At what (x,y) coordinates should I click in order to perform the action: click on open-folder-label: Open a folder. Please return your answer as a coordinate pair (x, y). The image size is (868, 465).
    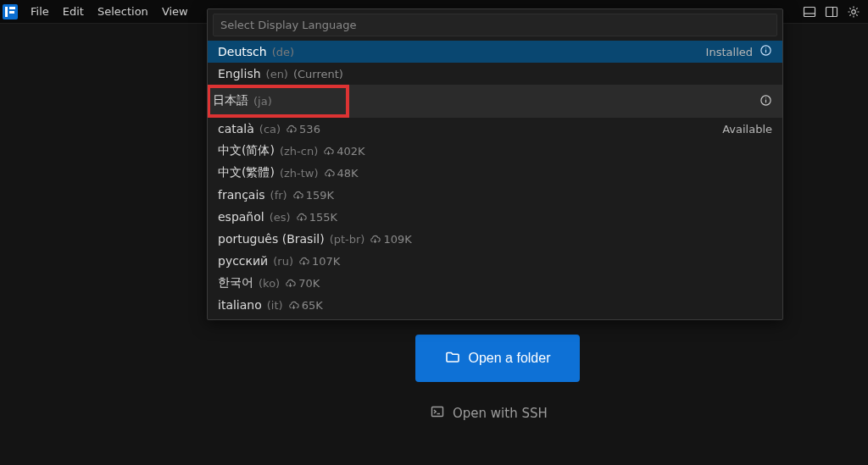
    Looking at the image, I should click on (510, 358).